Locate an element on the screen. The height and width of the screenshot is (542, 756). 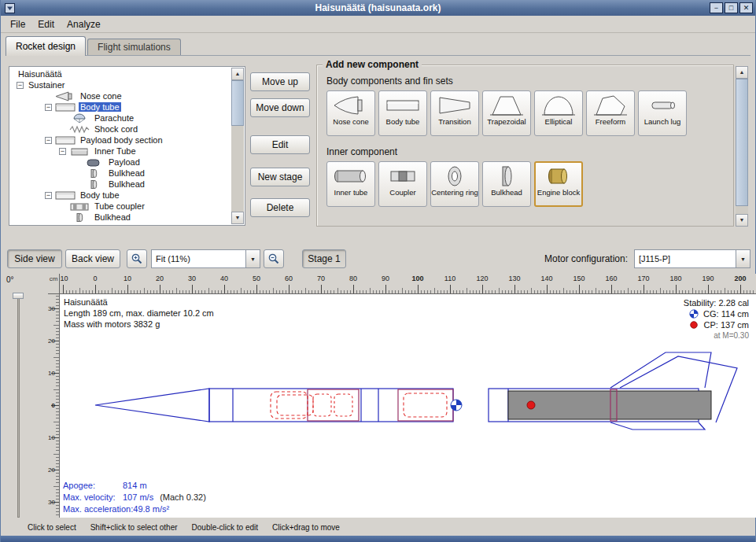
centering-ring-button: Centering ring is located at coordinates (455, 184).